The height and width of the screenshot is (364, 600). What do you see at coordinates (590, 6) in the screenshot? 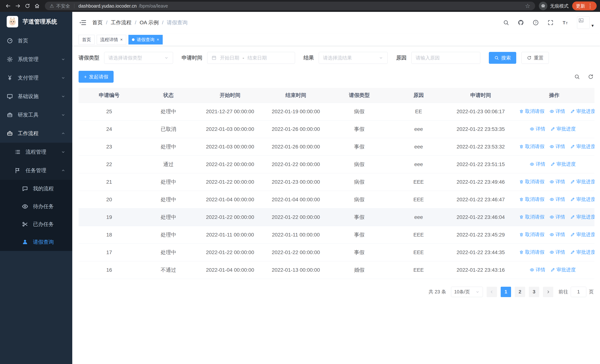
I see `browser-menu-icon: ⋮` at bounding box center [590, 6].